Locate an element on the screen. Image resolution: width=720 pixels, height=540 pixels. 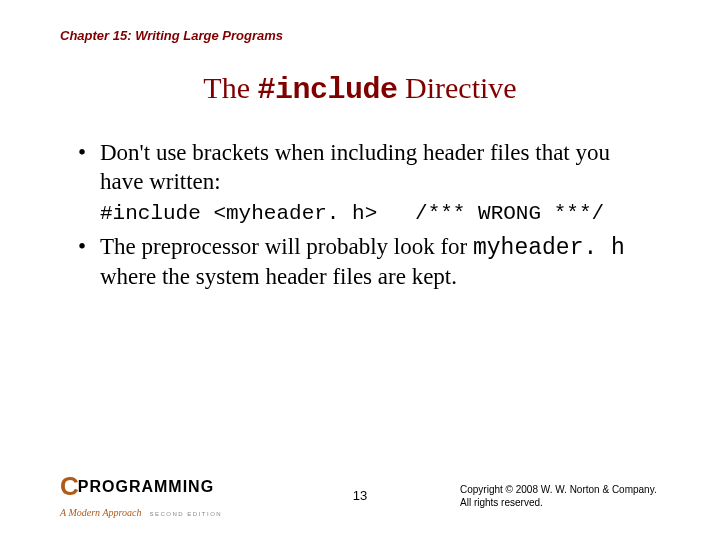
logo-bottom-row: A Modern Approach SECOND EDITION is located at coordinates (141, 511).